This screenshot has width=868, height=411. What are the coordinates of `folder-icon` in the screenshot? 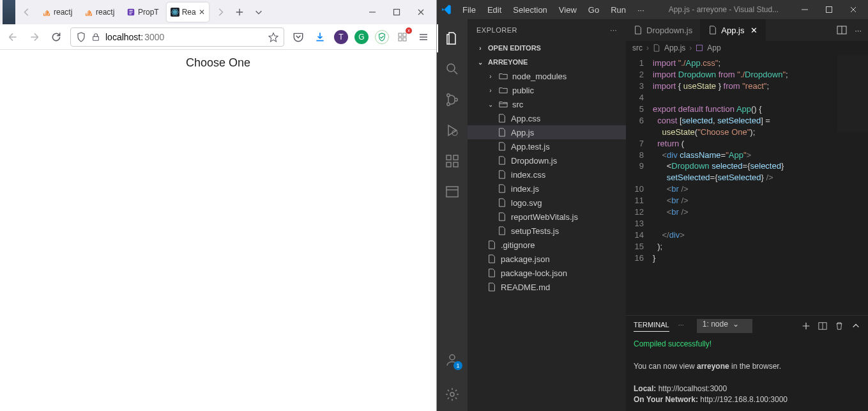 It's located at (503, 76).